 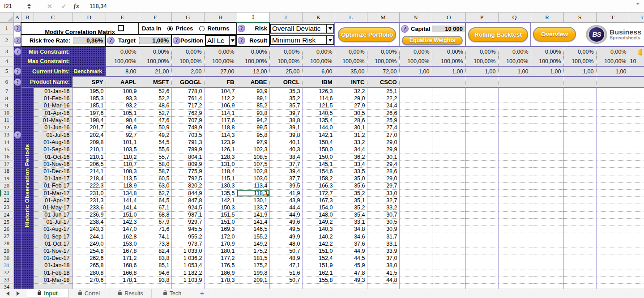 What do you see at coordinates (53, 265) in the screenshot?
I see `date-cell: 01-Jan-18` at bounding box center [53, 265].